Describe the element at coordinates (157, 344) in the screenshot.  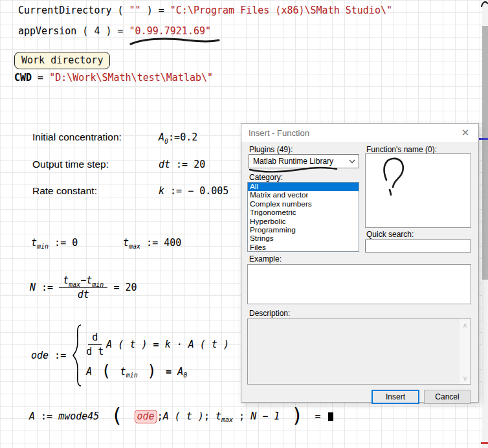
I see `boolean-equals: =` at that location.